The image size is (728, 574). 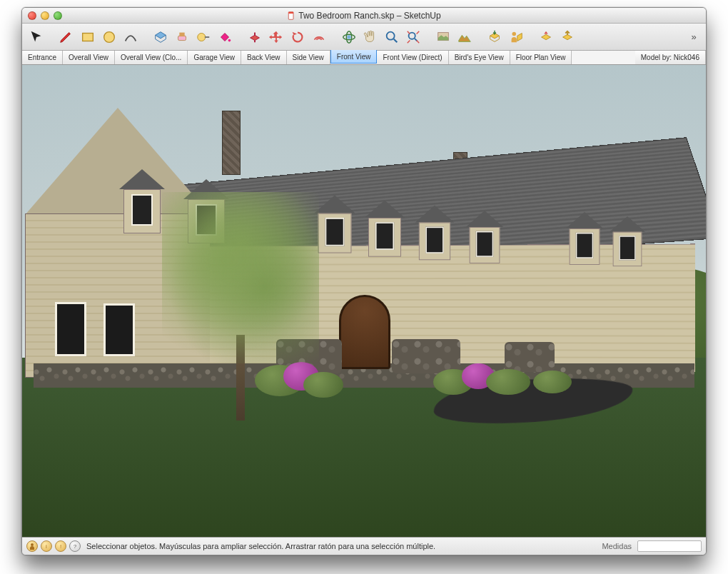 What do you see at coordinates (567, 37) in the screenshot?
I see `preview-tool` at bounding box center [567, 37].